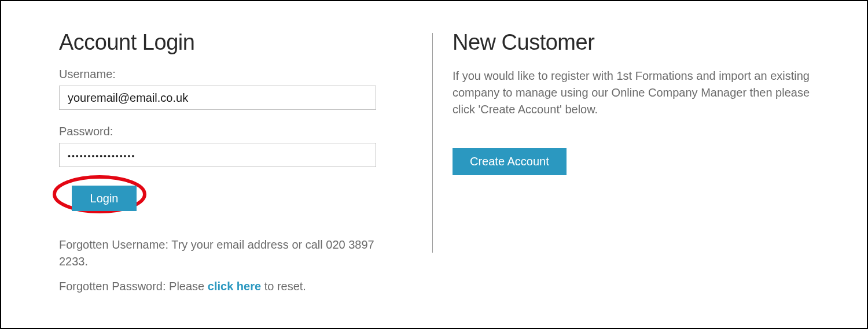  Describe the element at coordinates (104, 198) in the screenshot. I see `login-button: Login` at that location.